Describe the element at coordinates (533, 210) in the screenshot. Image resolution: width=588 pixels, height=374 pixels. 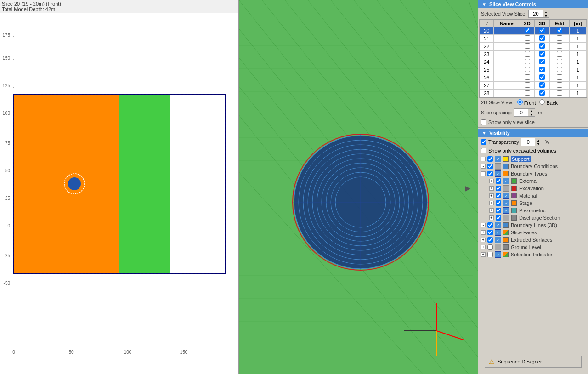
I see `tree-item: +✓Piezometric` at that location.